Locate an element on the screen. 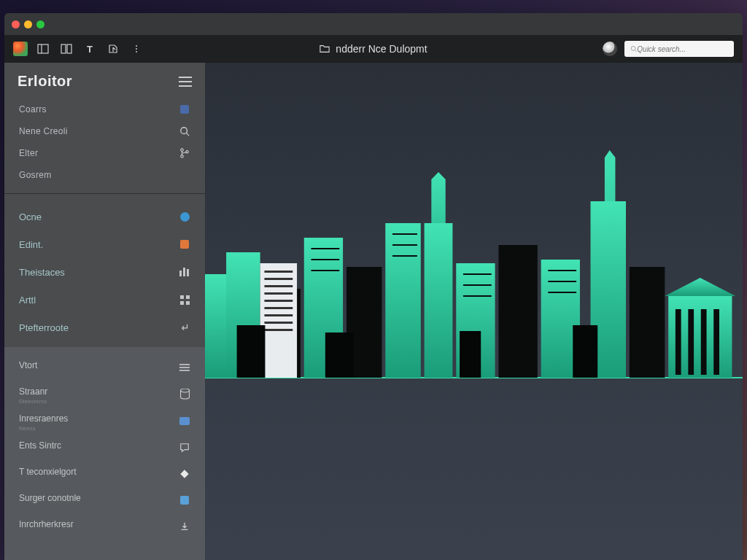 Image resolution: width=747 pixels, height=560 pixels. sidebar-item-inresraenres: InresraenresNeess is located at coordinates (105, 423).